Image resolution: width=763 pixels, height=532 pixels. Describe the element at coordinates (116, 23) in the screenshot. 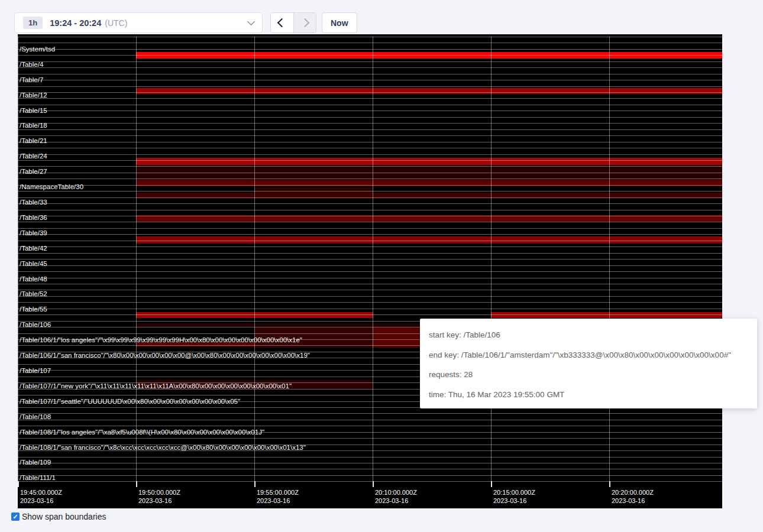

I see `timezone-text: (UTC)` at that location.